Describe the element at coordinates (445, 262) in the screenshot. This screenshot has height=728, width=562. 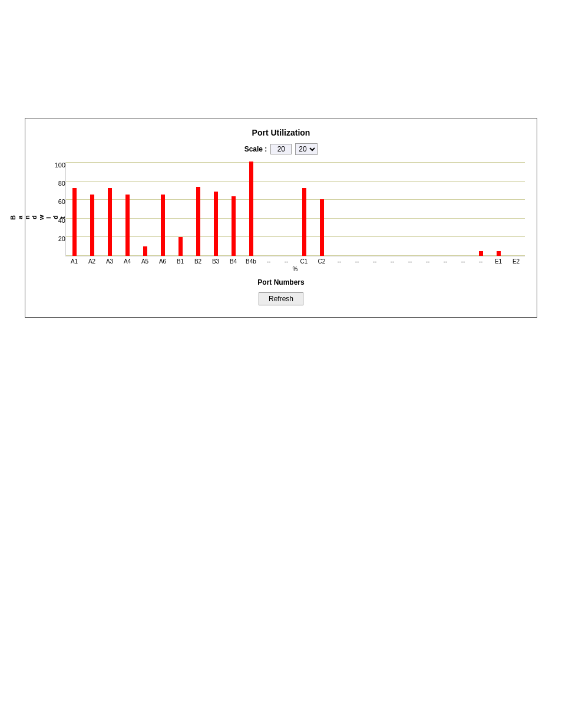
I see `x-label----21: --` at that location.